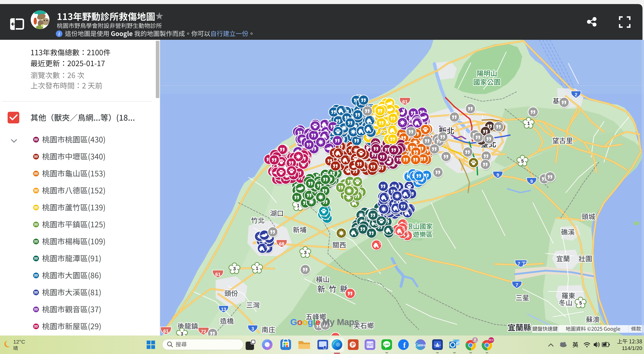  I want to click on svg-text: GoogleMy Maps, so click(325, 322).